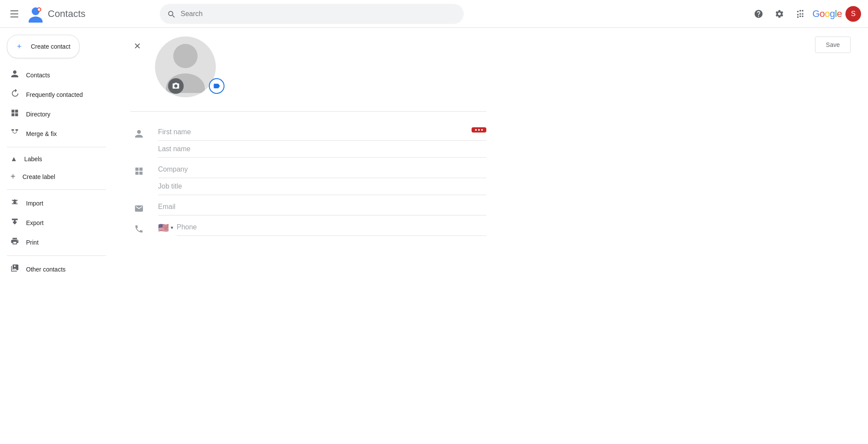 The width and height of the screenshot is (868, 444). Describe the element at coordinates (185, 67) in the screenshot. I see `avatar-section` at that location.